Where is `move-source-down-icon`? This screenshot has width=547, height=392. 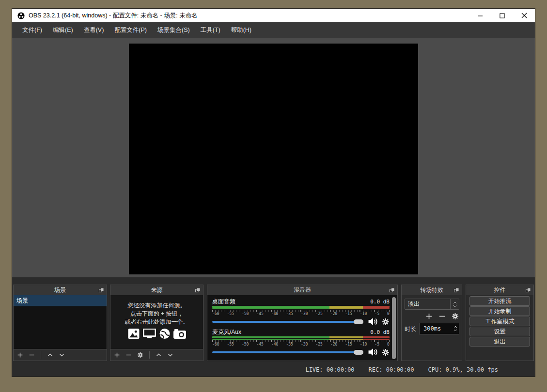
move-source-down-icon is located at coordinates (171, 355).